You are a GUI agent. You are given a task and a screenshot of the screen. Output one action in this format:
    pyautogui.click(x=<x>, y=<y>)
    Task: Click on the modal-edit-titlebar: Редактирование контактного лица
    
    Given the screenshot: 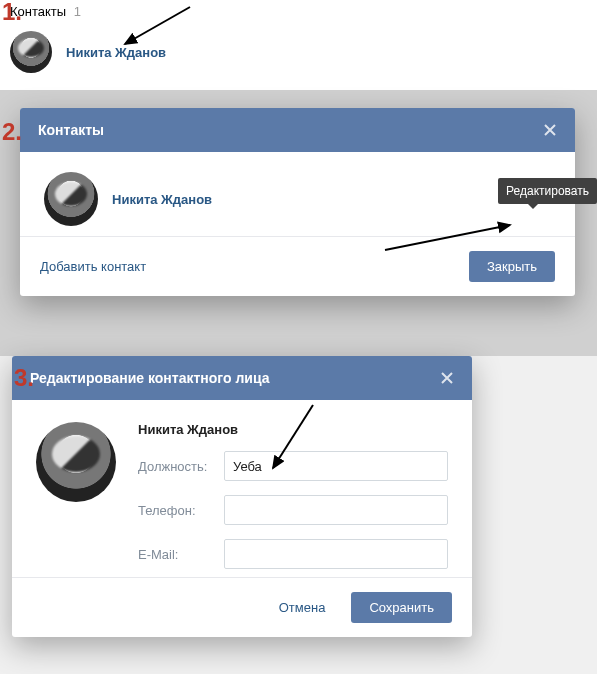 What is the action you would take?
    pyautogui.click(x=242, y=378)
    